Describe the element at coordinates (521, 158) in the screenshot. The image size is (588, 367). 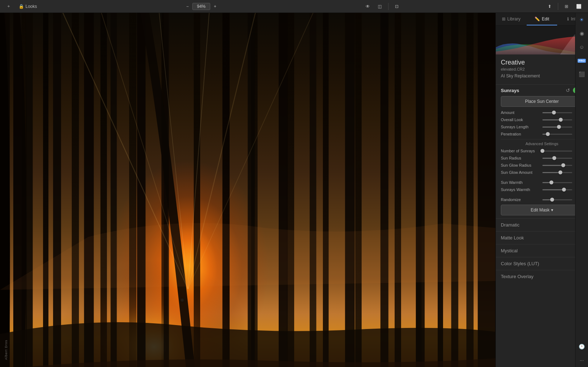
I see `sun-radius-label: Sun Radius` at that location.